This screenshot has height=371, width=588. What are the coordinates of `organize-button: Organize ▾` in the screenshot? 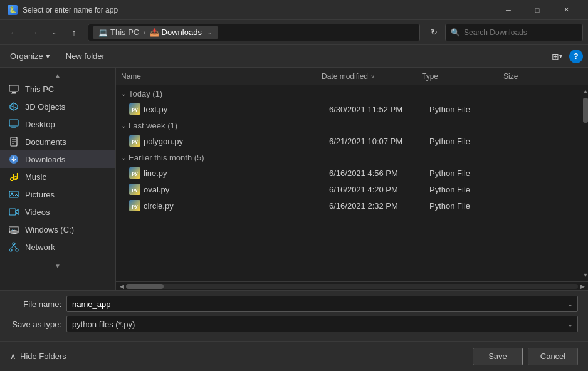 It's located at (30, 56).